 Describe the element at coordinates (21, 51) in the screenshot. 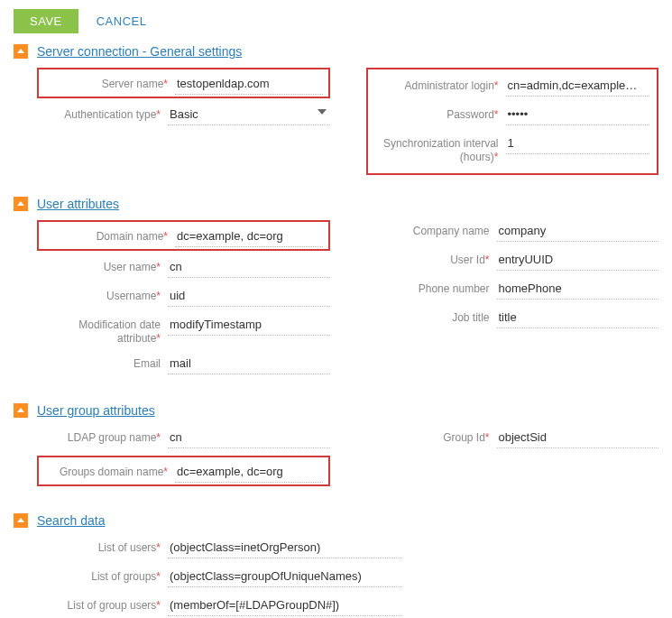

I see `collapse-toggle-server` at that location.